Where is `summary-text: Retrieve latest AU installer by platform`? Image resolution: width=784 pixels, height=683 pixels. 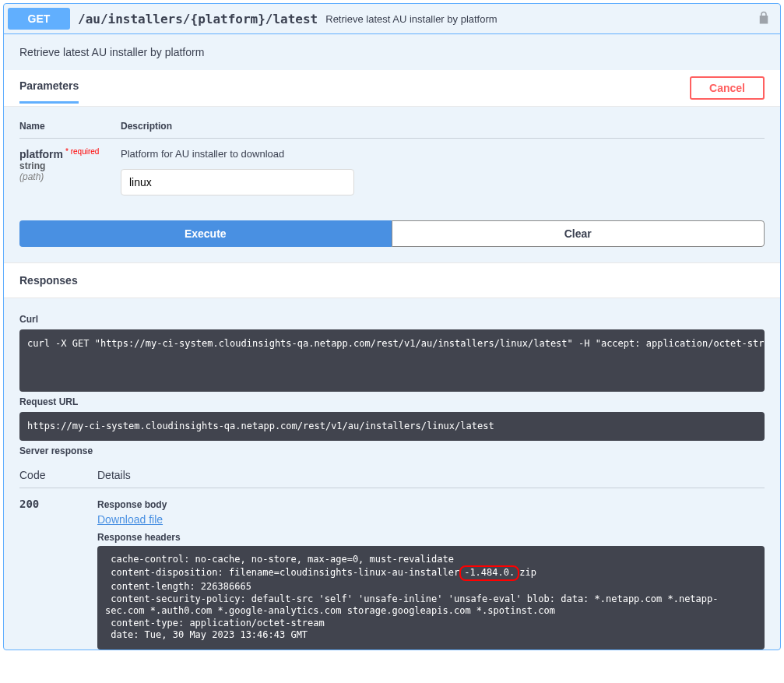
summary-text: Retrieve latest AU installer by platform is located at coordinates (411, 19).